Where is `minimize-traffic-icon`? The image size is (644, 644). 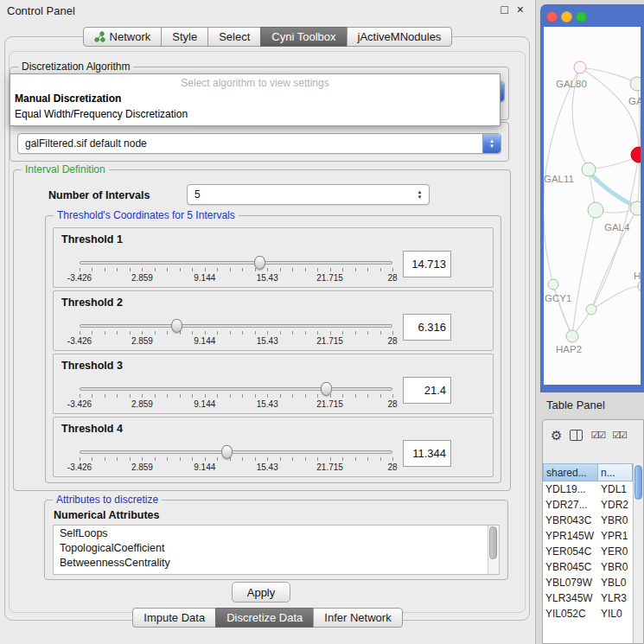 minimize-traffic-icon is located at coordinates (567, 17).